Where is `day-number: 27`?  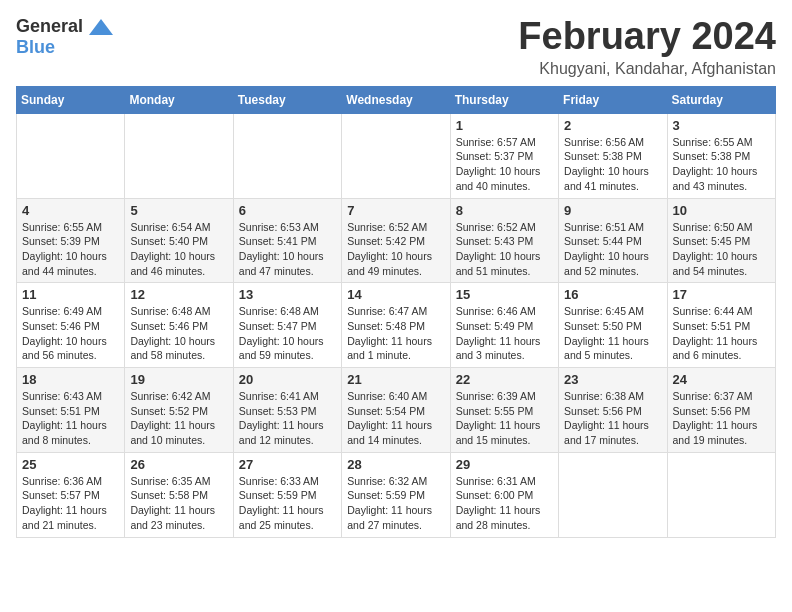 day-number: 27 is located at coordinates (288, 464).